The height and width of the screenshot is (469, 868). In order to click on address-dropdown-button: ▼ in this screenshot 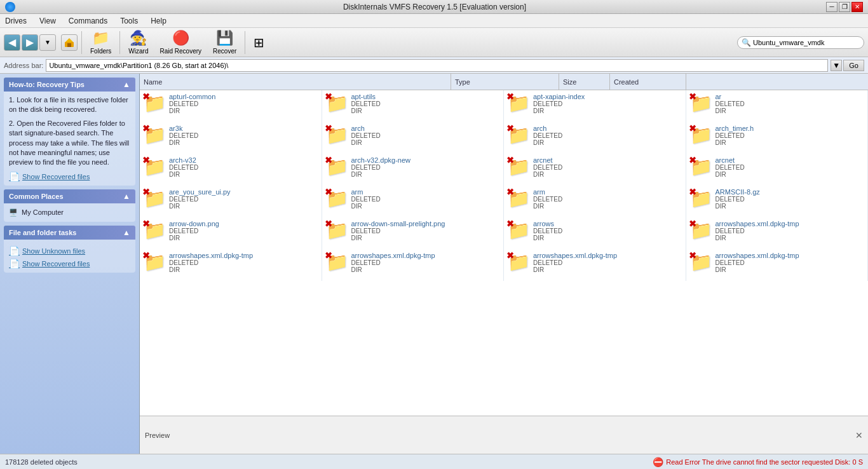, I will do `click(836, 65)`.